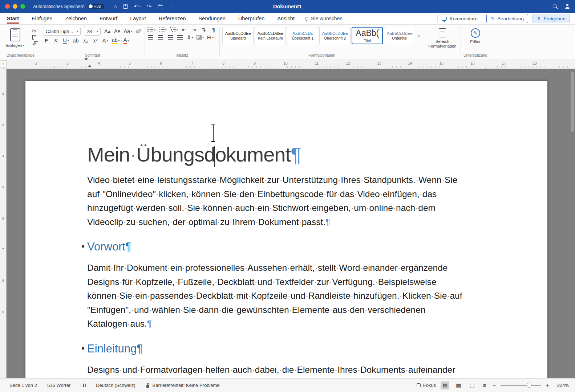 The image size is (575, 392). I want to click on italic-button: K, so click(56, 41).